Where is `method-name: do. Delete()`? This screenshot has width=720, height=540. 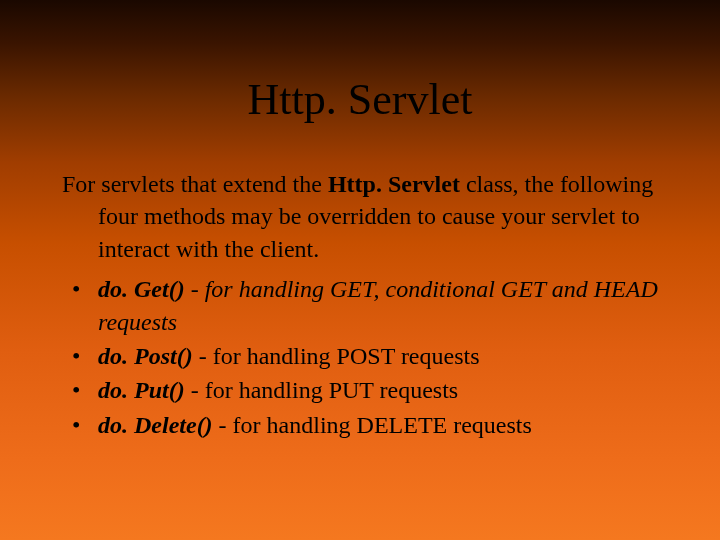
method-name: do. Delete() is located at coordinates (156, 425).